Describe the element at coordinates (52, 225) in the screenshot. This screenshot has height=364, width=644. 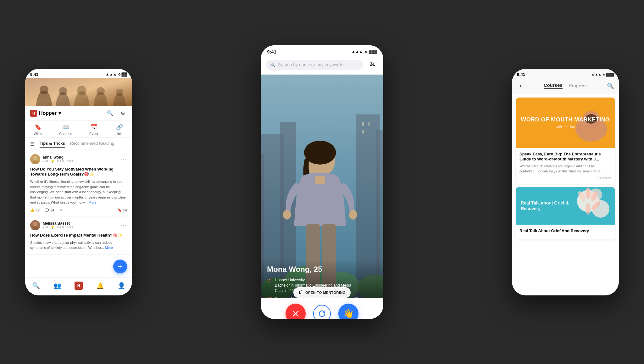
I see `post-2-user: Melissa Basset 2 m · 💡 Tips & Tricks` at that location.